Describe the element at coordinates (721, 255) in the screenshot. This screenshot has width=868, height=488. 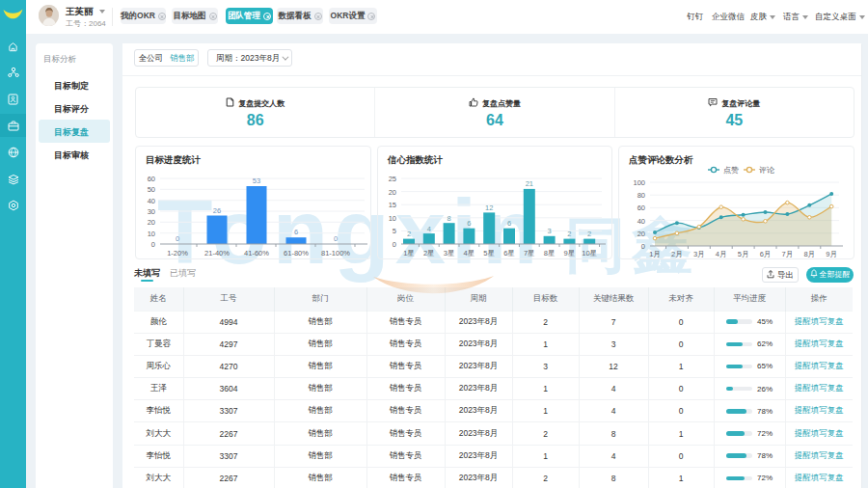
I see `svg-text: 4月` at that location.